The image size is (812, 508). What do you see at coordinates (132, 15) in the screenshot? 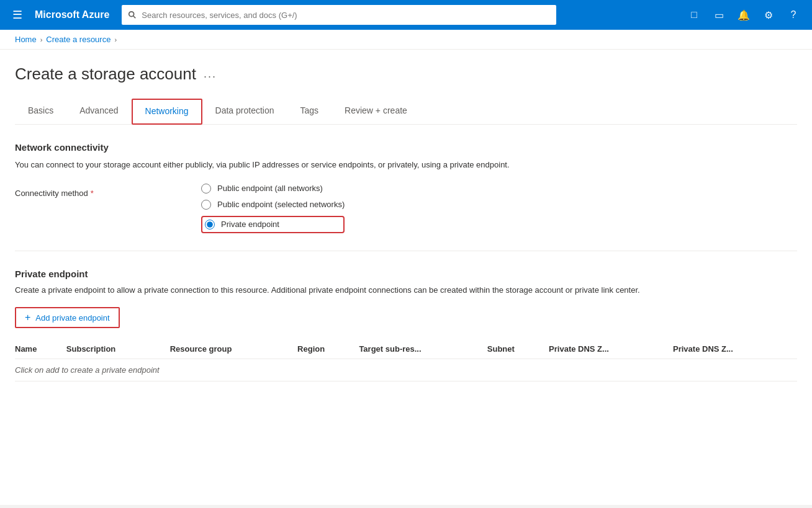
I see `search-icon` at bounding box center [132, 15].